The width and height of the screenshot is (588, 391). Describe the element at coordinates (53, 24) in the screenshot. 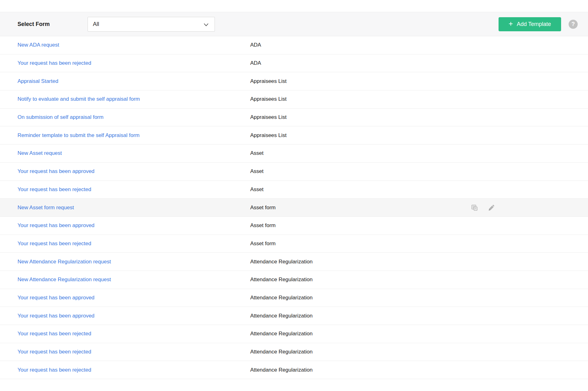

I see `select-form-label: Select Form` at that location.